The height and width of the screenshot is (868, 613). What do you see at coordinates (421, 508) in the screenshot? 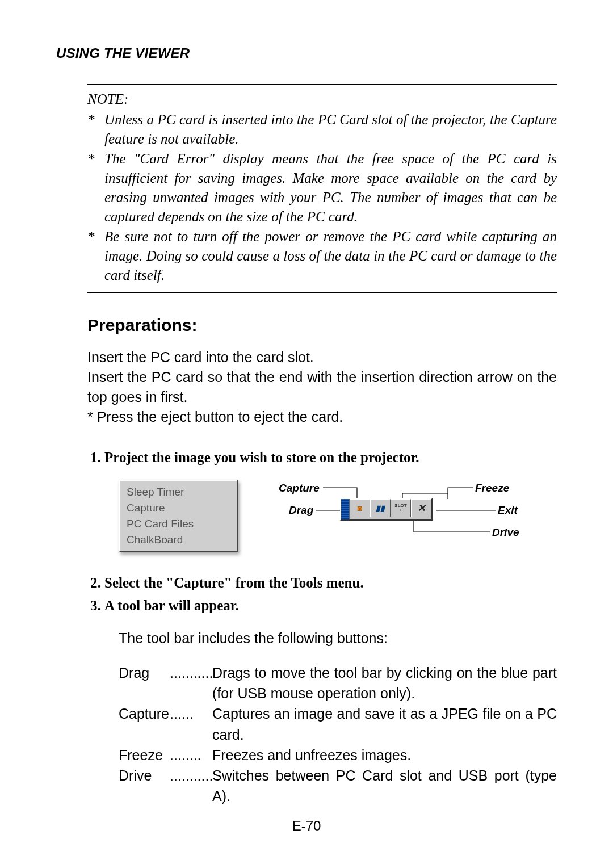
I see `toolbar-exit-button: ✕` at bounding box center [421, 508].